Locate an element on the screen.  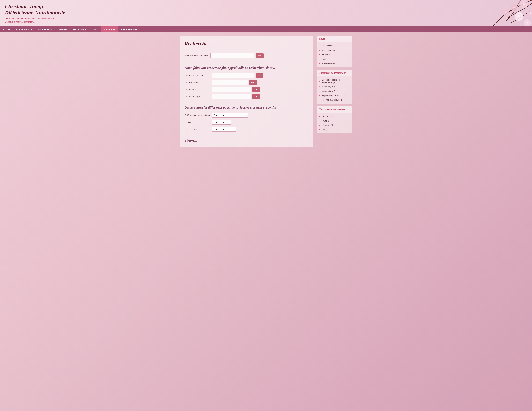
section1-heading: Sinon faites une recherche plus approfon… is located at coordinates (247, 68).